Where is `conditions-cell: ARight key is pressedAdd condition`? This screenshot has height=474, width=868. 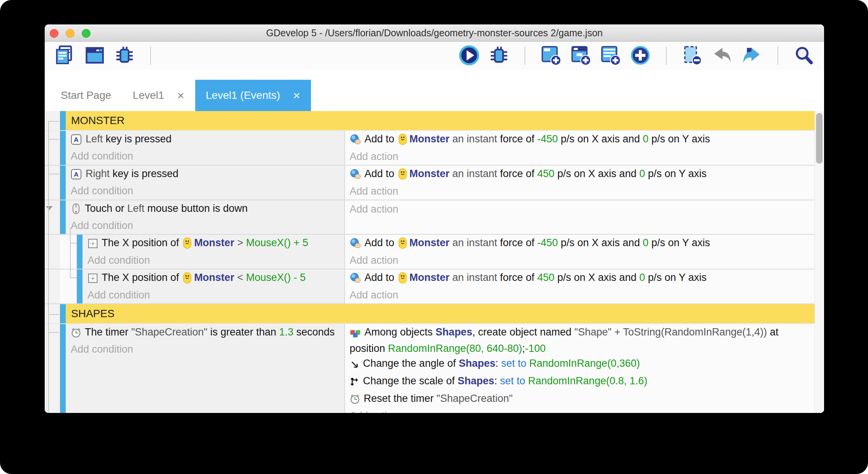 conditions-cell: ARight key is pressedAdd condition is located at coordinates (206, 182).